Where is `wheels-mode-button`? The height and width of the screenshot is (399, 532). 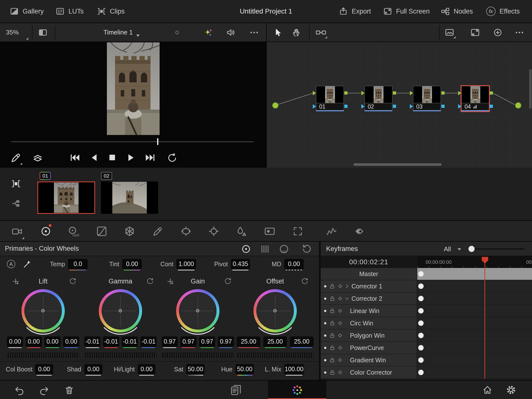
wheels-mode-button is located at coordinates (246, 249).